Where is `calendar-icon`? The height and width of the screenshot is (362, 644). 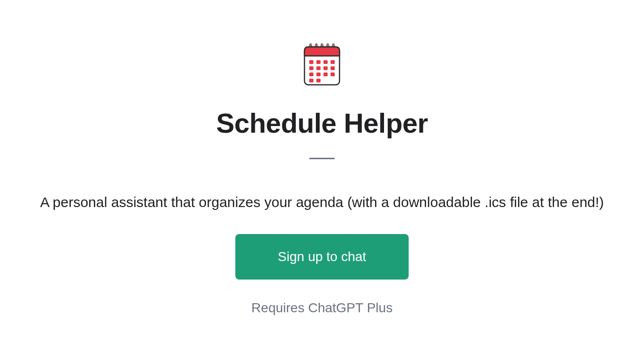
calendar-icon is located at coordinates (322, 65).